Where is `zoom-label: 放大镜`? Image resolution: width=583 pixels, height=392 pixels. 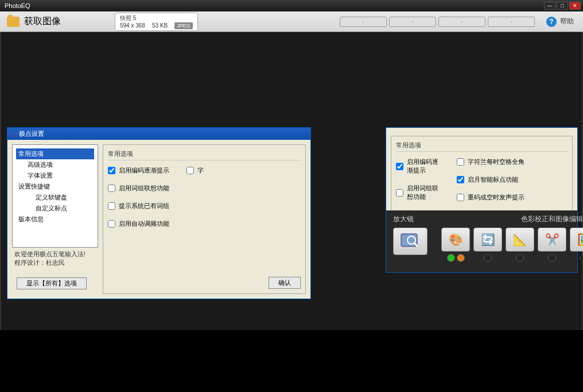 zoom-label: 放大镜 is located at coordinates (410, 219).